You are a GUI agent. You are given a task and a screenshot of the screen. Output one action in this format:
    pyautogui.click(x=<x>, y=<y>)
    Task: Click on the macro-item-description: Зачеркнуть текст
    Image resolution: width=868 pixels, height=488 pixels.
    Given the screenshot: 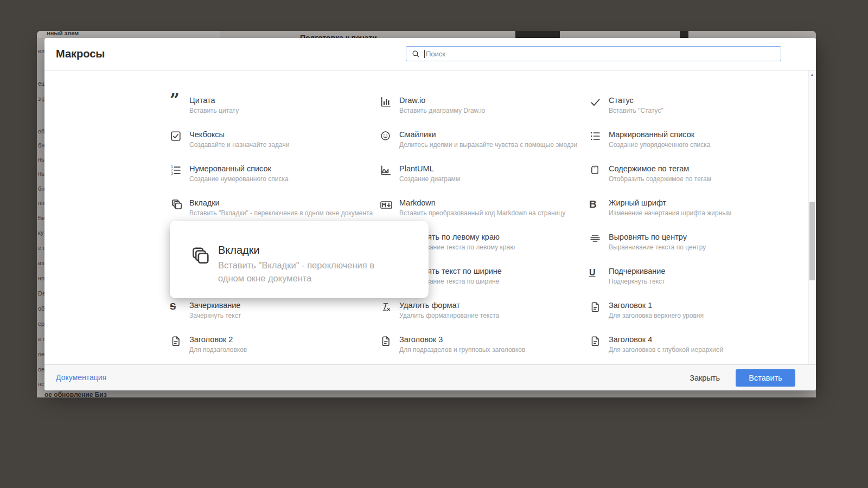 What is the action you would take?
    pyautogui.click(x=215, y=316)
    